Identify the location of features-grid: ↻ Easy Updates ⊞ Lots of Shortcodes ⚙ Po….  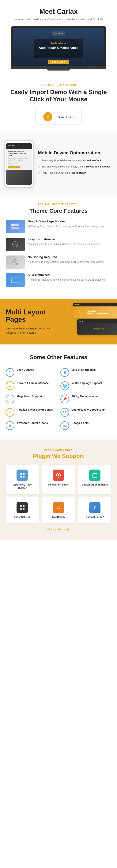
(58, 399).